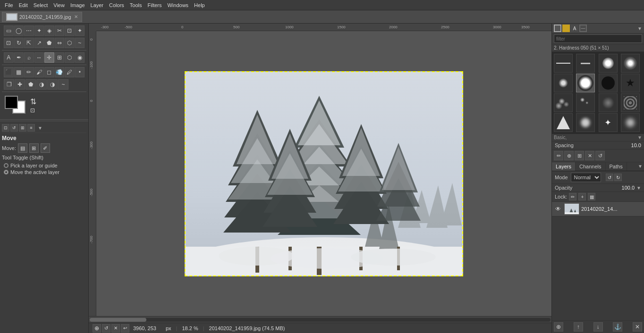 The height and width of the screenshot is (333, 644). I want to click on tool-picker: ✒, so click(19, 58).